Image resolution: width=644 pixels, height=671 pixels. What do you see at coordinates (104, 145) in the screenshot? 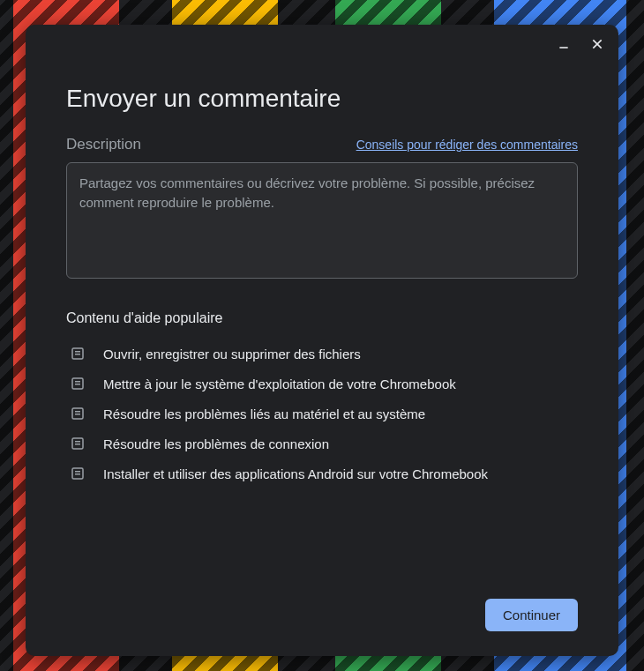
I see `description-label: Description` at bounding box center [104, 145].